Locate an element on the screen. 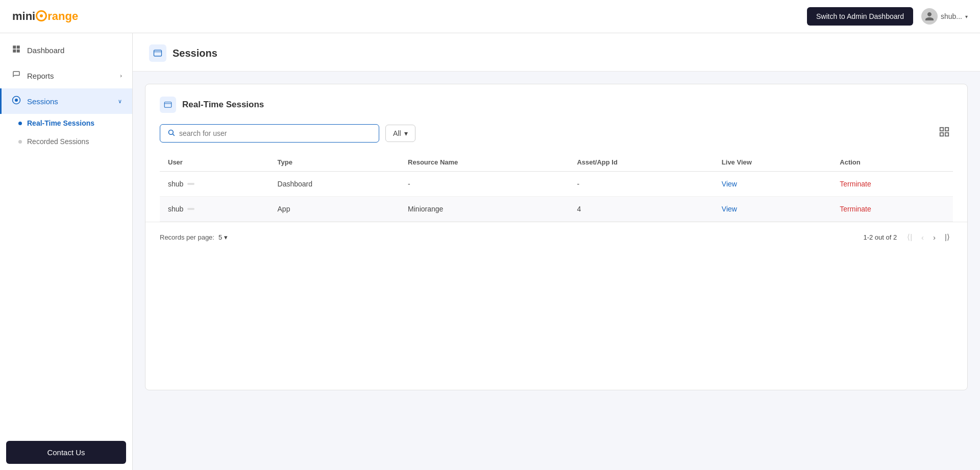  cell-asset-0: - is located at coordinates (641, 184).